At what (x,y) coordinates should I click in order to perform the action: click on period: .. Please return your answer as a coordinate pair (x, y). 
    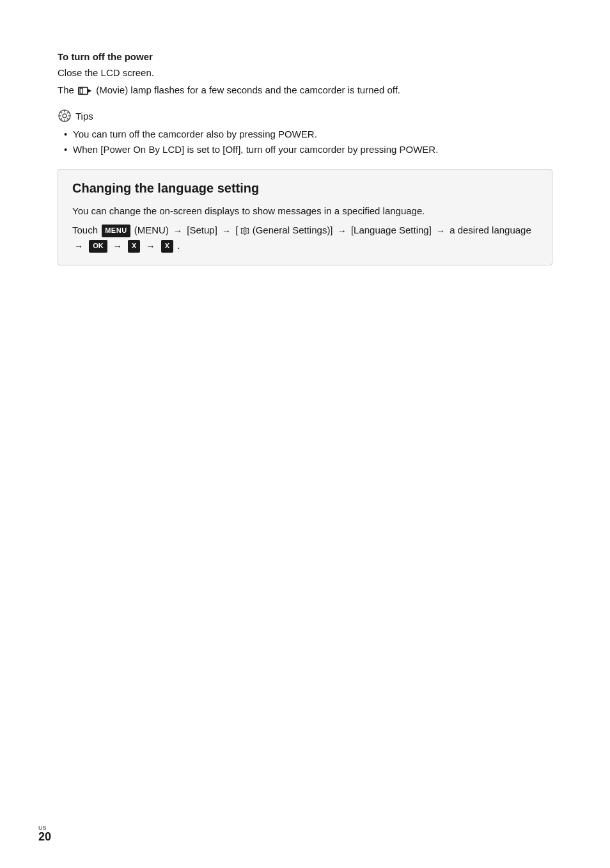
    Looking at the image, I should click on (178, 246).